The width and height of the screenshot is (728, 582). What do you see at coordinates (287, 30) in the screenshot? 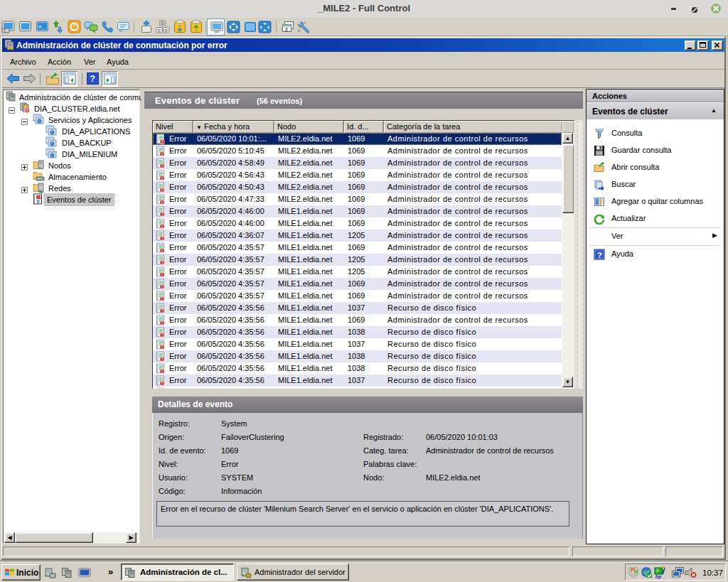
I see `svg-text: 2` at bounding box center [287, 30].